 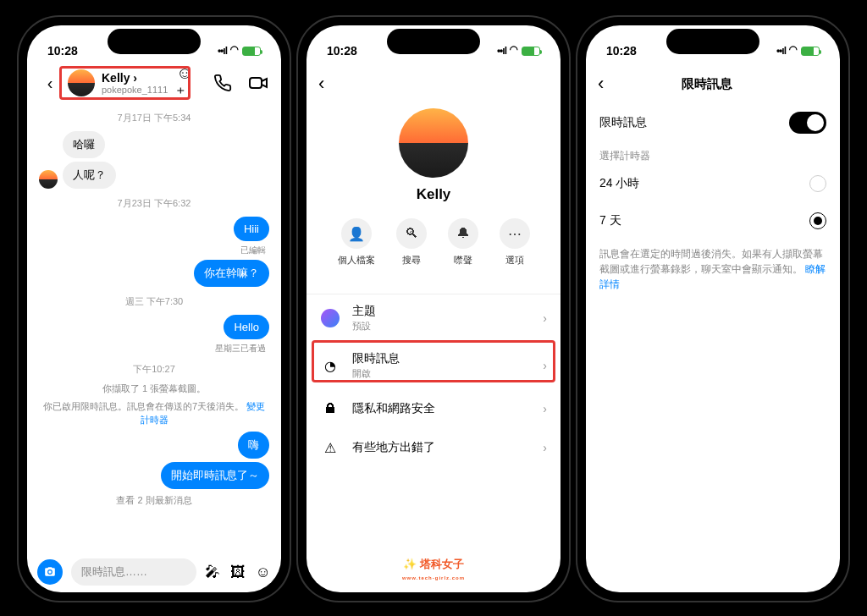 What do you see at coordinates (434, 195) in the screenshot?
I see `profile-name: Kelly` at bounding box center [434, 195].